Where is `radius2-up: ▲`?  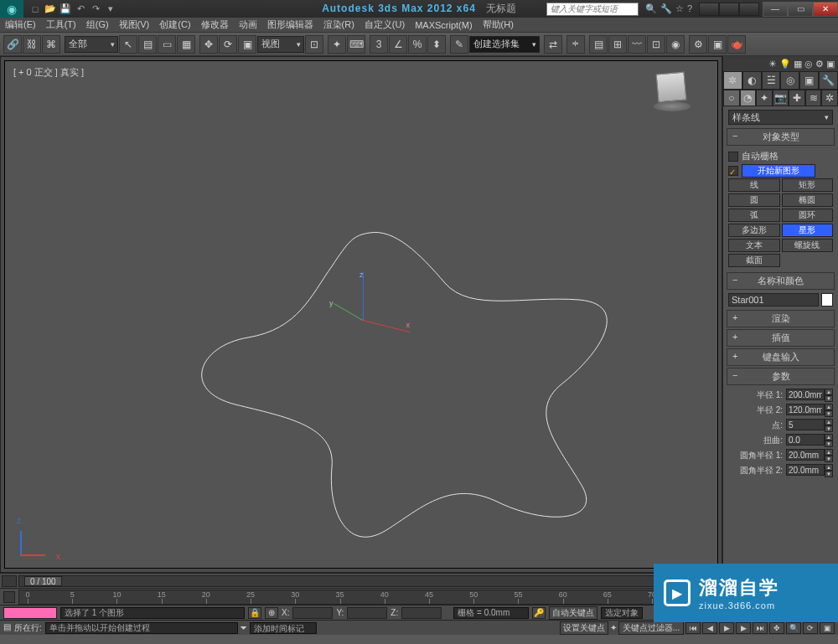 radius2-up: ▲ is located at coordinates (829, 407).